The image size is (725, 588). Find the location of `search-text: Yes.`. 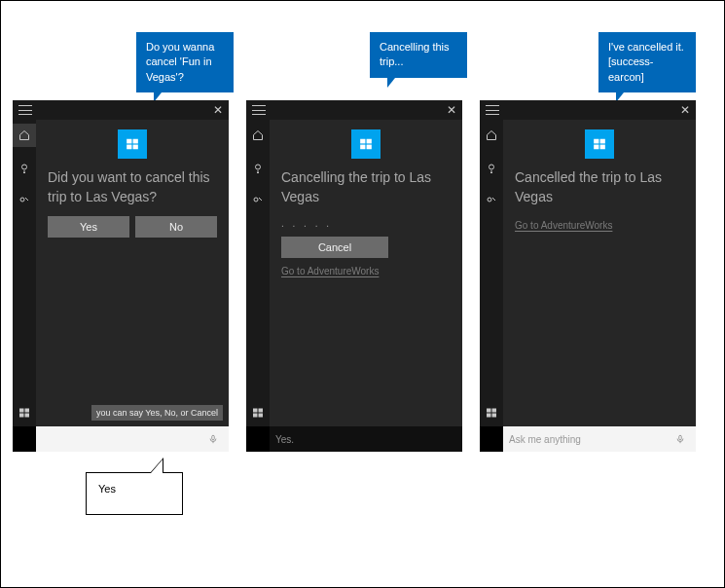

search-text: Yes. is located at coordinates (366, 440).